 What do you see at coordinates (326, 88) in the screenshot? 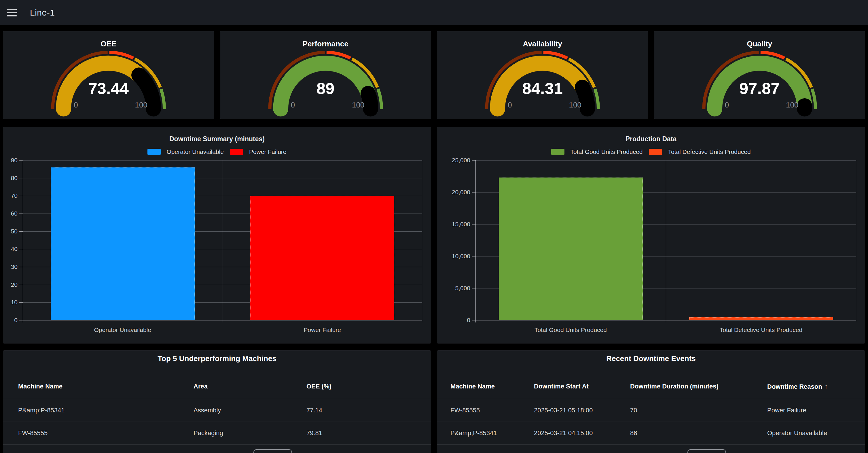
I see `gauge-value: 89` at bounding box center [326, 88].